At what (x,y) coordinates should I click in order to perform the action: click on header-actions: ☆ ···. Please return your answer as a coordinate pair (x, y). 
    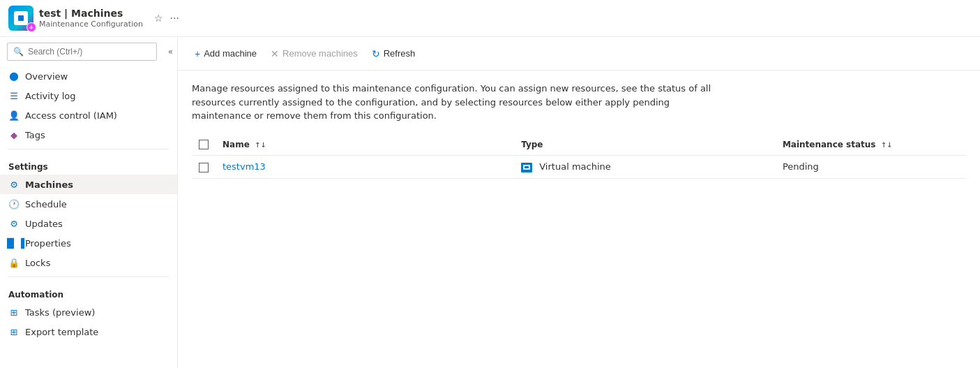
    Looking at the image, I should click on (167, 18).